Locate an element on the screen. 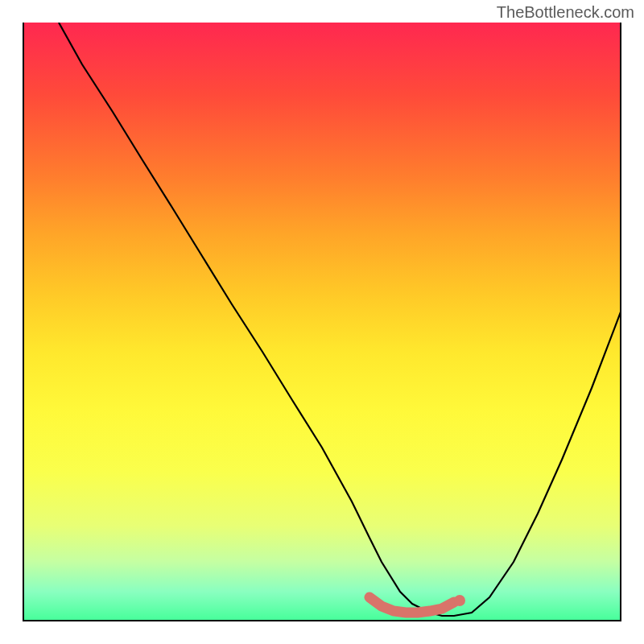  watermark-text: TheBottleneck.com is located at coordinates (565, 13).